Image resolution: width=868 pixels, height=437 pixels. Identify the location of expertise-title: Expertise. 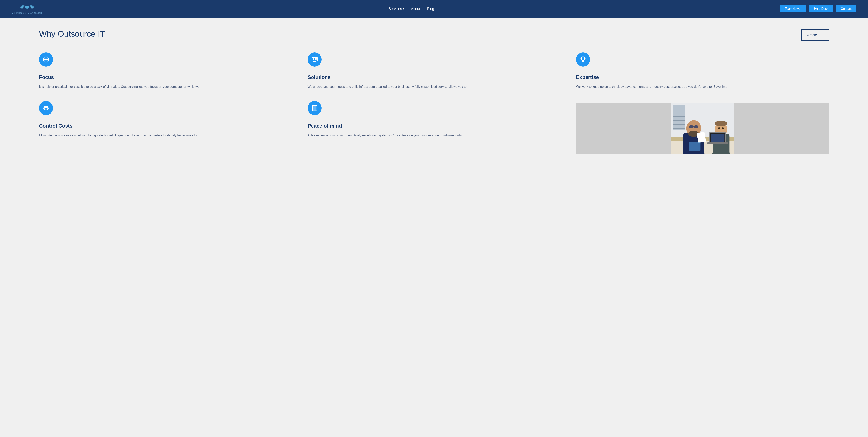
(702, 77).